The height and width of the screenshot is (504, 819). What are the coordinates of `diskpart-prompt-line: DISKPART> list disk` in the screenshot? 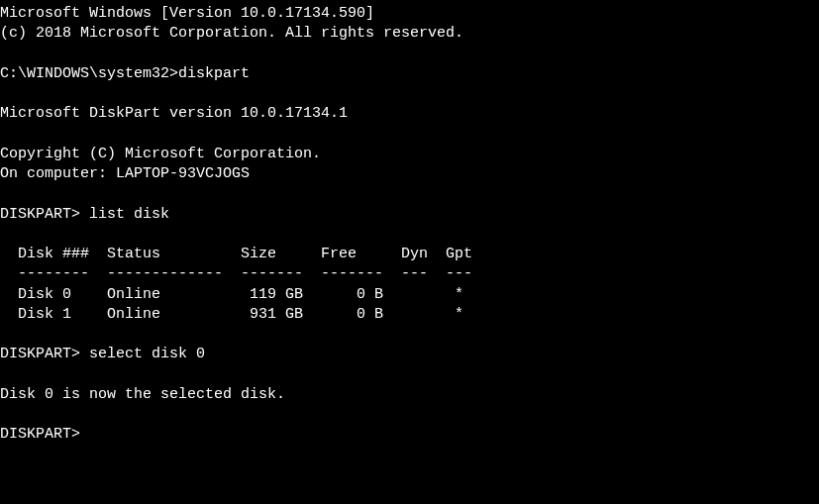 It's located at (410, 215).